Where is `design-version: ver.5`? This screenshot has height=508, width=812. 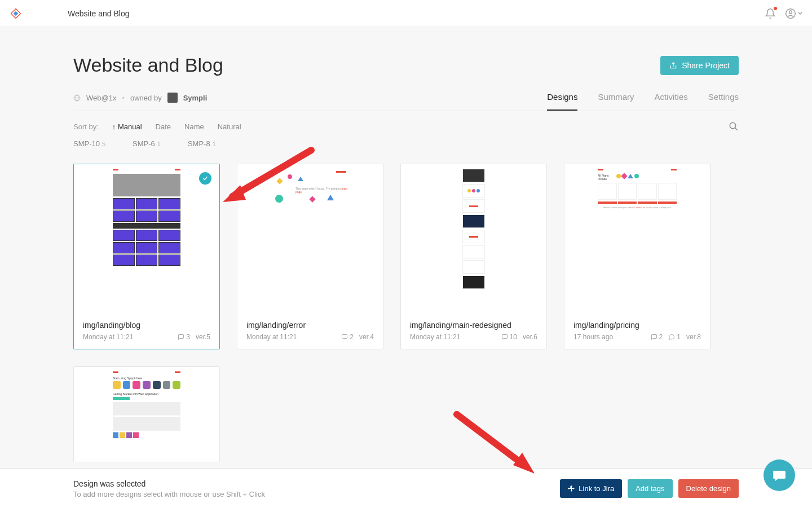 design-version: ver.5 is located at coordinates (203, 337).